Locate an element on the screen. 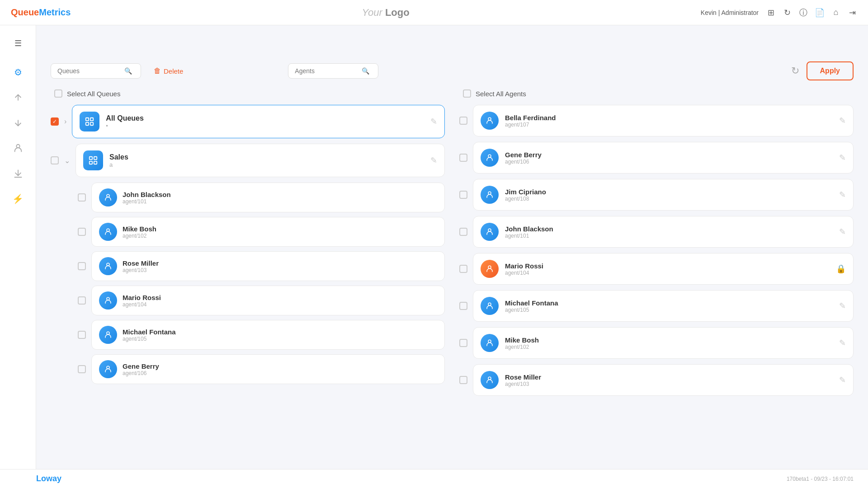  sub-agent-id-1: agent/102 is located at coordinates (280, 236).